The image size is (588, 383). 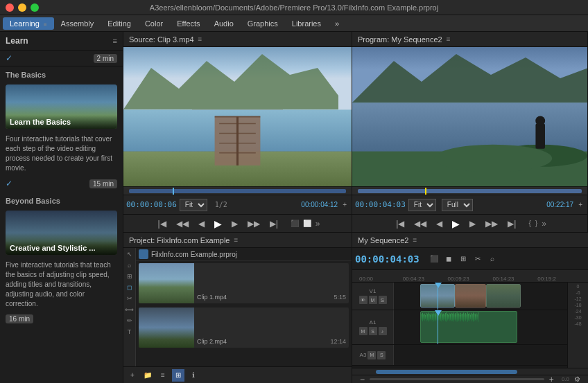 What do you see at coordinates (193, 375) in the screenshot?
I see `project-metadata-btn: ℹ` at bounding box center [193, 375].